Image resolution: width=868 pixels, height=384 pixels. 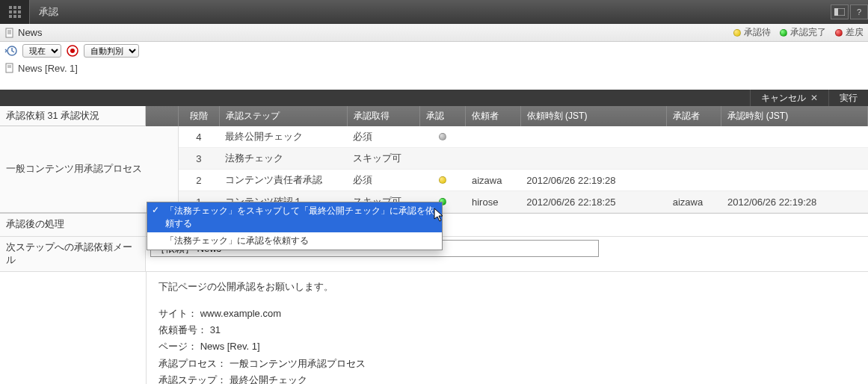 I want to click on cell-requester: aizawa, so click(x=493, y=181).